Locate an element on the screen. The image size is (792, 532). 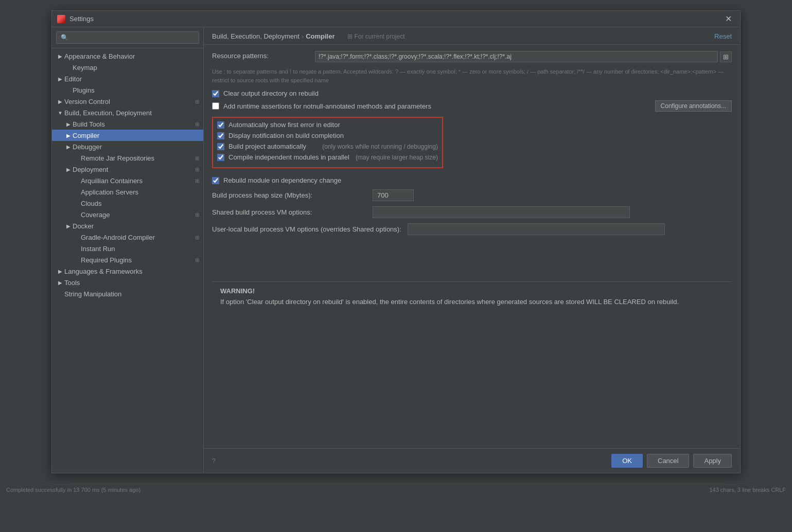
user-vm-input is located at coordinates (536, 229).